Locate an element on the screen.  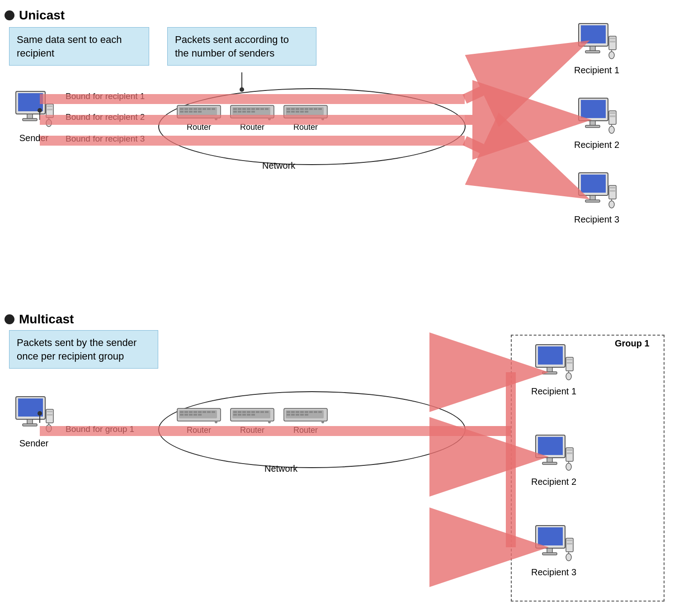
unicast-router-2: Router is located at coordinates (252, 117).